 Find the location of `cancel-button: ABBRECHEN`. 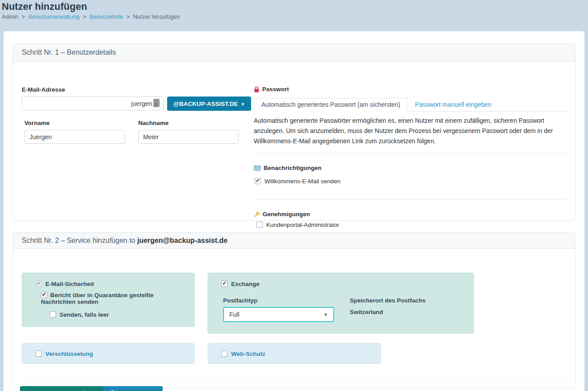

cancel-button: ABBRECHEN is located at coordinates (133, 389).